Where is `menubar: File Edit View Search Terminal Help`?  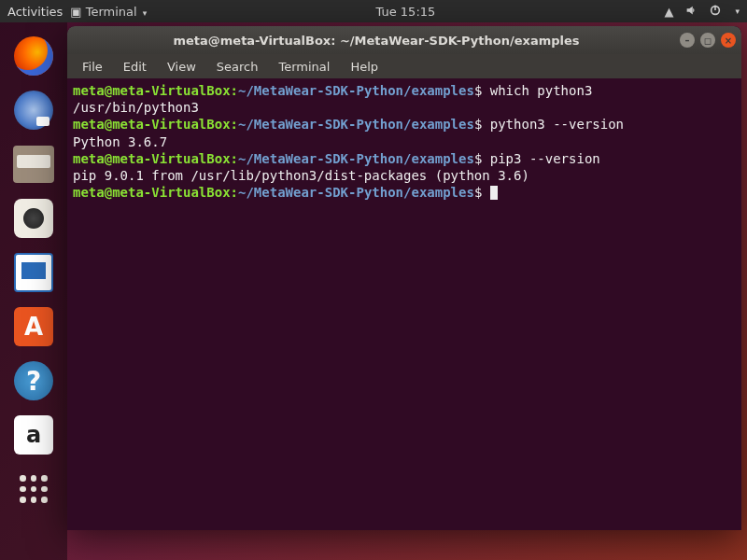 menubar: File Edit View Search Terminal Help is located at coordinates (404, 66).